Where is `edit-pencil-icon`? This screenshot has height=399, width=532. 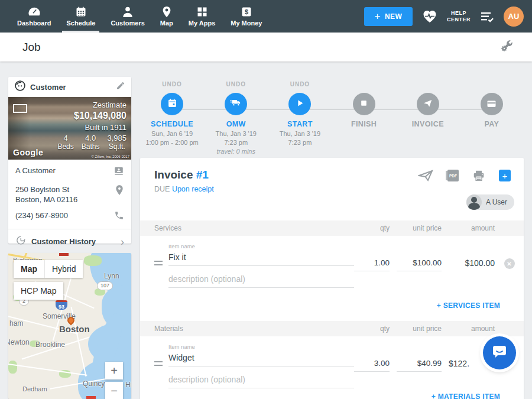 edit-pencil-icon is located at coordinates (121, 87).